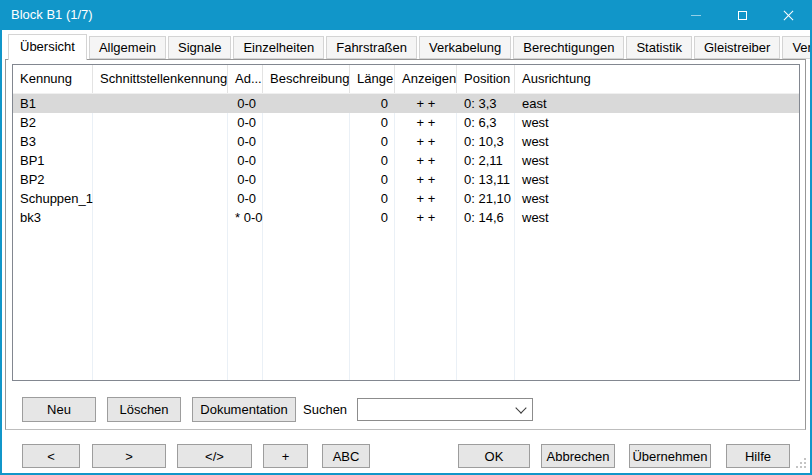  Describe the element at coordinates (278, 48) in the screenshot. I see `tab-einzelheiten: Einzelheiten` at that location.